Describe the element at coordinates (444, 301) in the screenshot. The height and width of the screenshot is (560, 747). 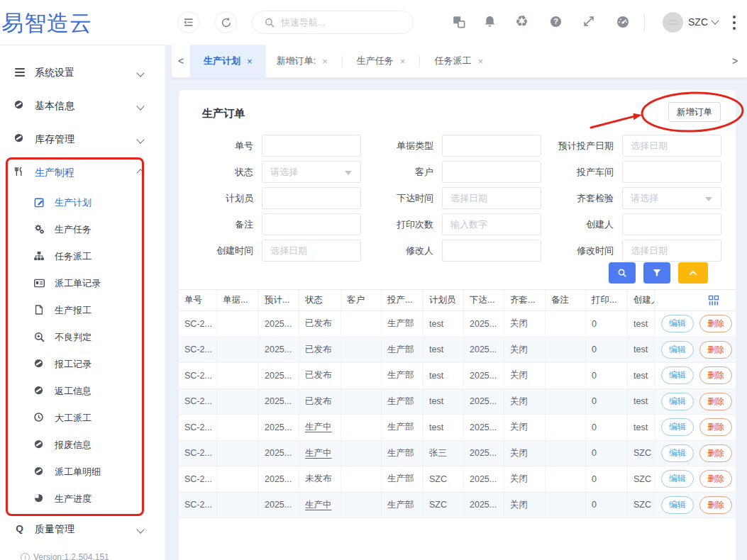
I see `col-header: 计划员` at that location.